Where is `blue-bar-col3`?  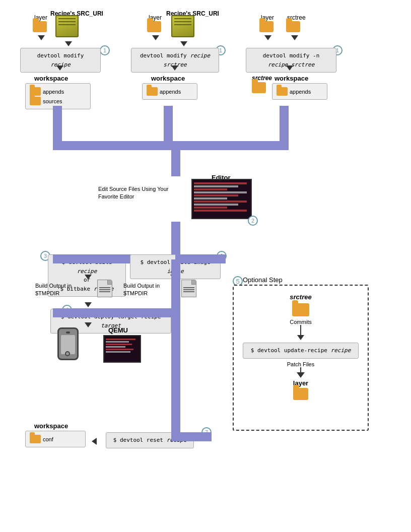
blue-bar-col3 is located at coordinates (284, 126).